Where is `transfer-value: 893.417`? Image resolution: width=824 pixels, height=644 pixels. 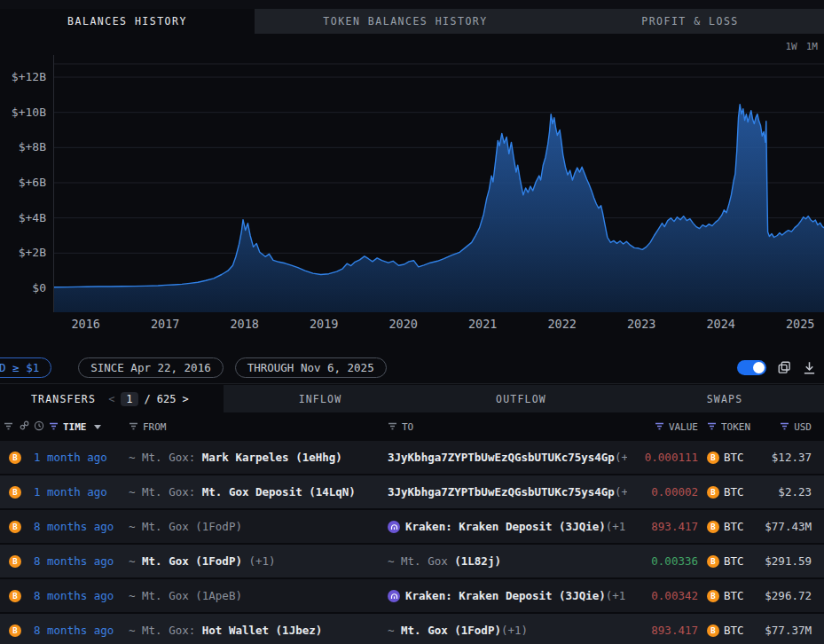 transfer-value: 893.417 is located at coordinates (663, 630).